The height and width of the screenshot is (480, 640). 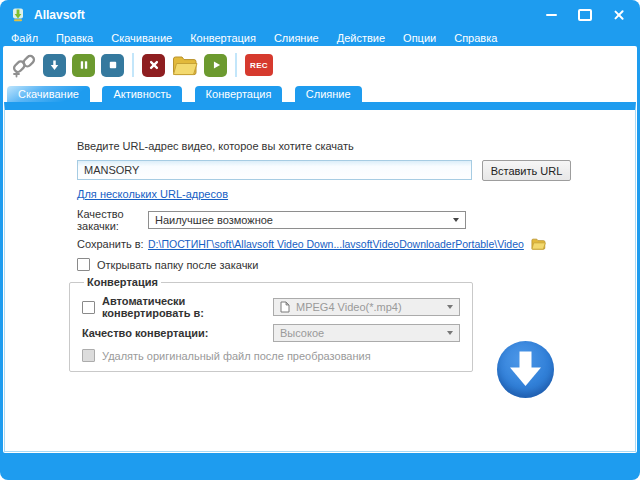 I want to click on menu-action: Действие, so click(x=361, y=38).